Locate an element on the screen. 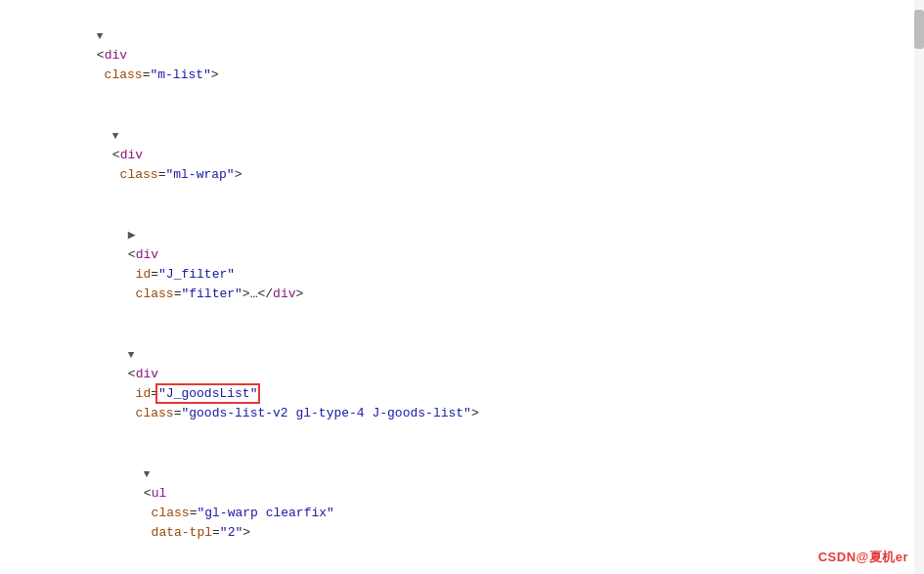 The height and width of the screenshot is (574, 924). code-line-6: ▼ <li data-sku="12457118" data-spu ware-… is located at coordinates (462, 569).